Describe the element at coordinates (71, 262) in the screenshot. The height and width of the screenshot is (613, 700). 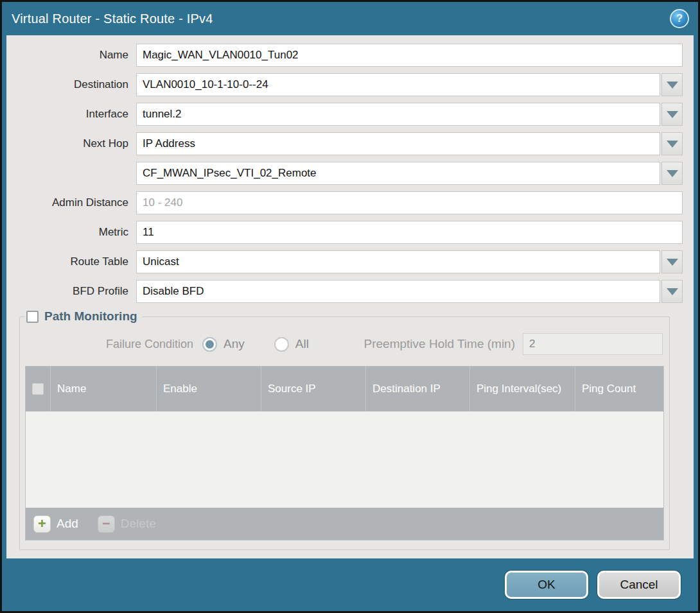
I see `route-table-label: Route Table` at that location.